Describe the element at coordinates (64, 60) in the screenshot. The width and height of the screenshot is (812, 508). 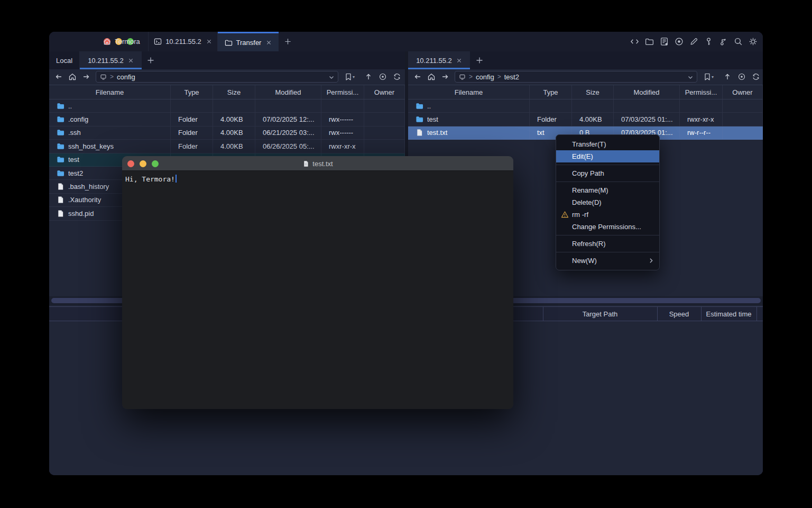
I see `tab-local: Local` at that location.